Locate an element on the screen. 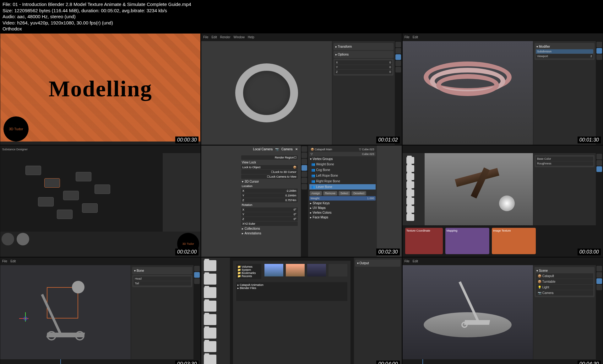 This screenshot has height=364, width=603. menu-render: Render is located at coordinates (225, 37).